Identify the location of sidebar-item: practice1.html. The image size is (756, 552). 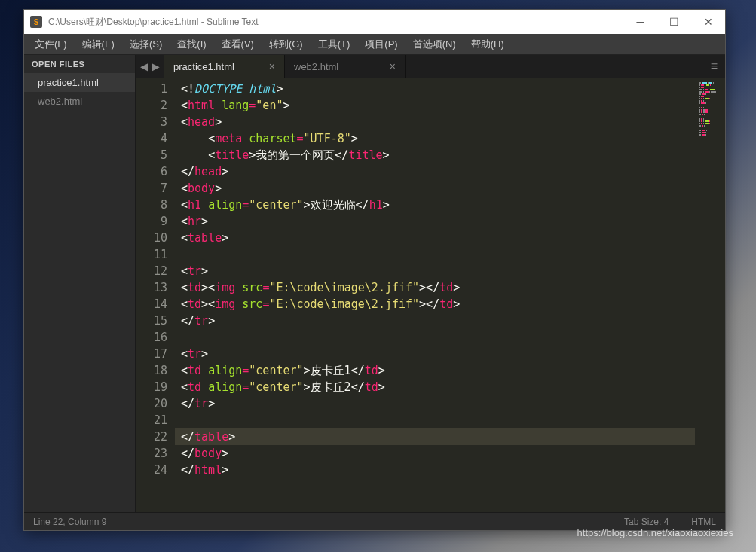
(80, 83).